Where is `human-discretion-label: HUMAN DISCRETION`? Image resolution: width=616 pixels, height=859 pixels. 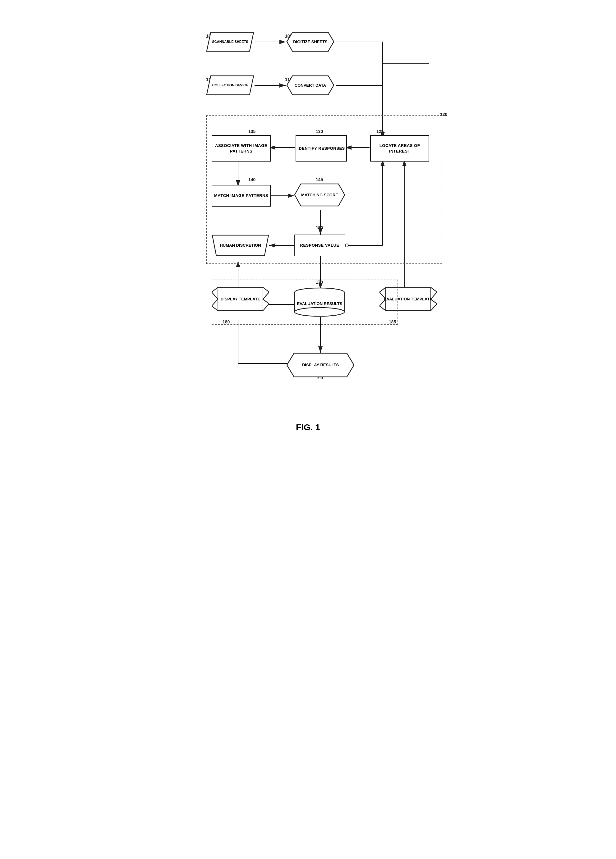
human-discretion-label: HUMAN DISCRETION is located at coordinates (240, 245).